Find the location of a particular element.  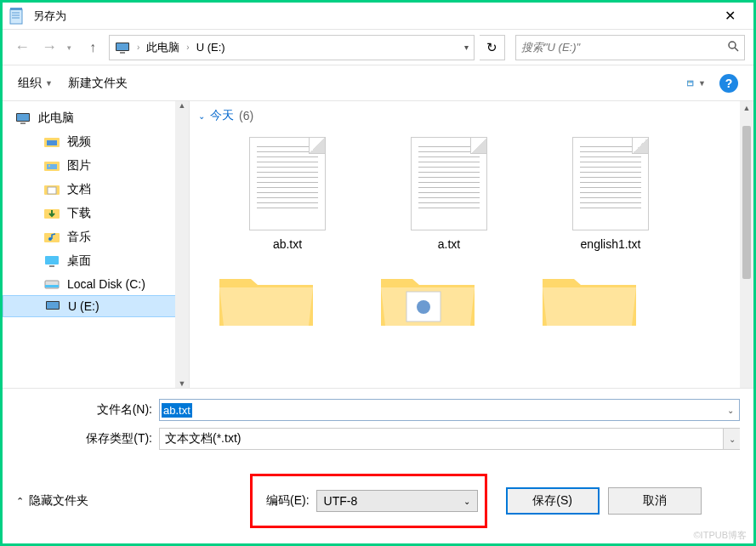

music-icon is located at coordinates (52, 237).